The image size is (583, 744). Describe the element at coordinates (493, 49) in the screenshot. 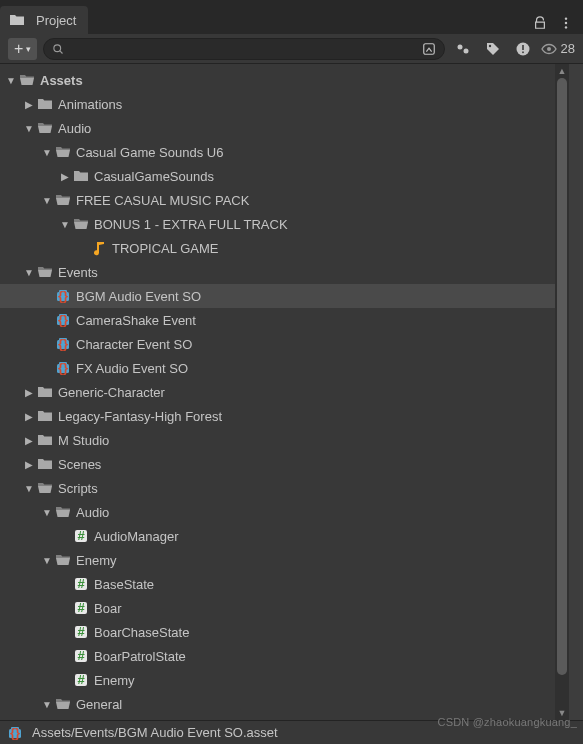

I see `tag-icon` at that location.